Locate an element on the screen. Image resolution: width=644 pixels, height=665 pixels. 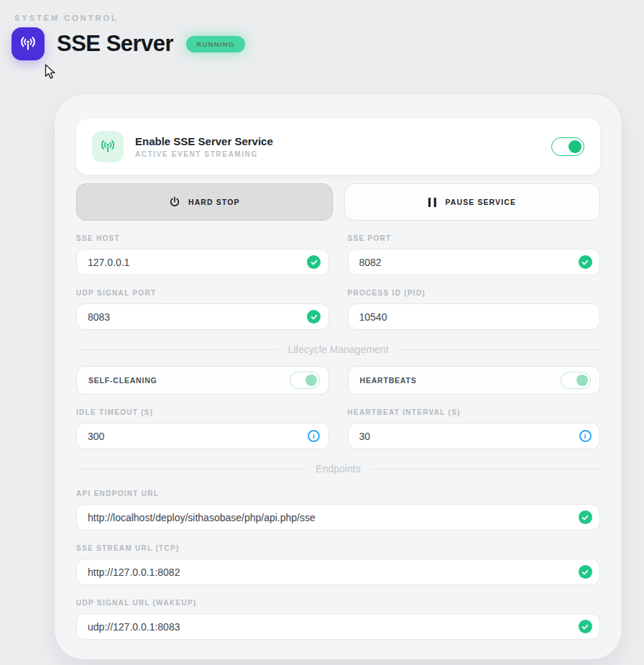
sse-host-input is located at coordinates (203, 262).